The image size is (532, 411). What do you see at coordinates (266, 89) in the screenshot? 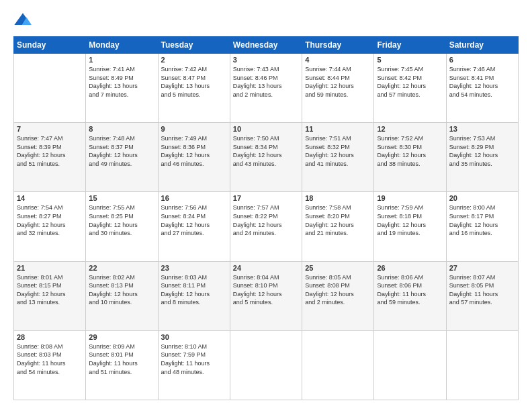
I see `calendar-cell: 3Sunrise: 7:43 AM Sunset: 8:46 PM Daylig…` at bounding box center [266, 89].